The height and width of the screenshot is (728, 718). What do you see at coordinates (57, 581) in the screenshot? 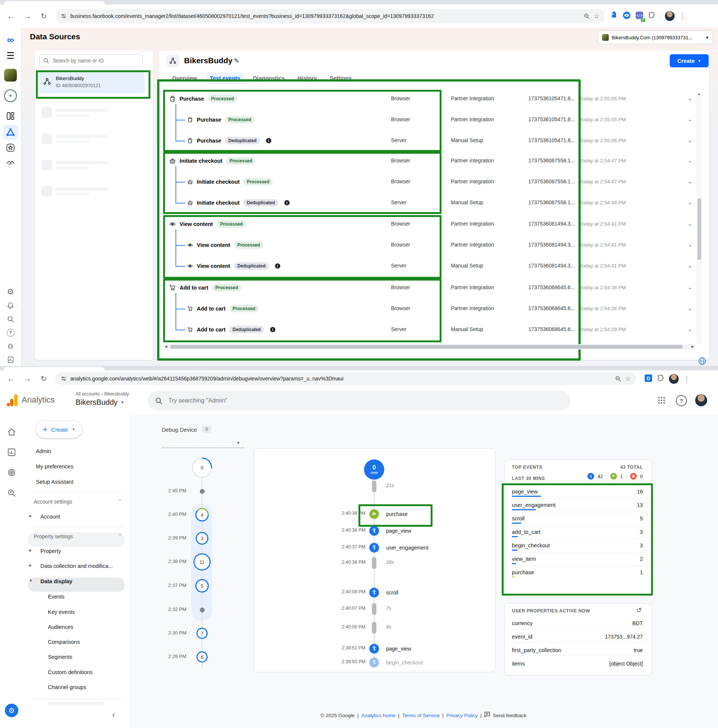
I see `nav-item-data-display: Data display` at bounding box center [57, 581].